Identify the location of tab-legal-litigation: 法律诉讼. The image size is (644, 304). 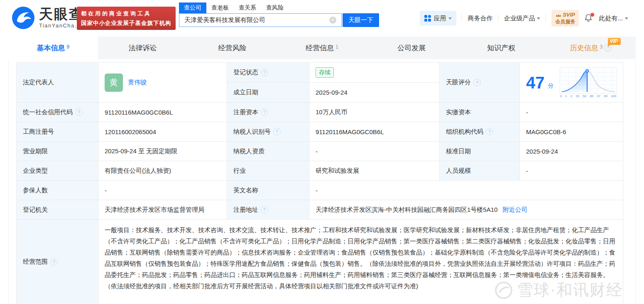
(143, 48).